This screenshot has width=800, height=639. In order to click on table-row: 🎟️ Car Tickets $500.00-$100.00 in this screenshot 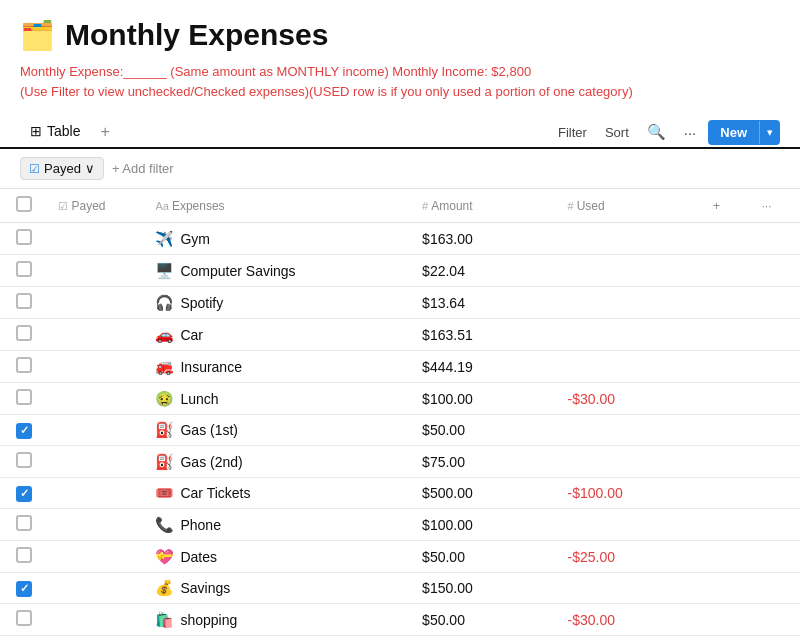, I will do `click(400, 494)`.